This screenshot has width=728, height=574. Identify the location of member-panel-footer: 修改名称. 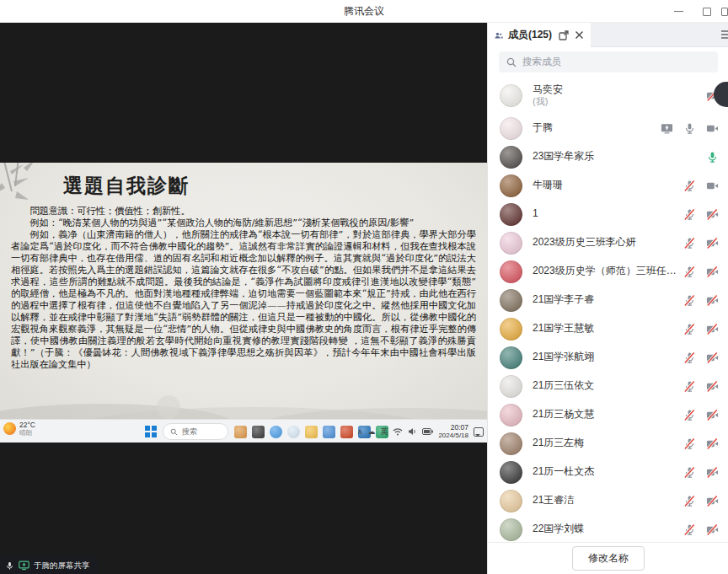
(608, 558).